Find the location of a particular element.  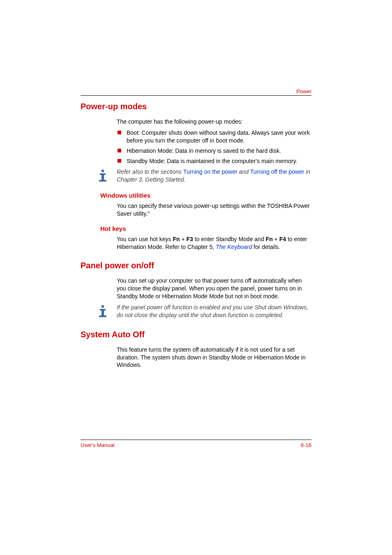

hotkeys-text: You can use hot keys Fn + F3 to enter St… is located at coordinates (214, 243).